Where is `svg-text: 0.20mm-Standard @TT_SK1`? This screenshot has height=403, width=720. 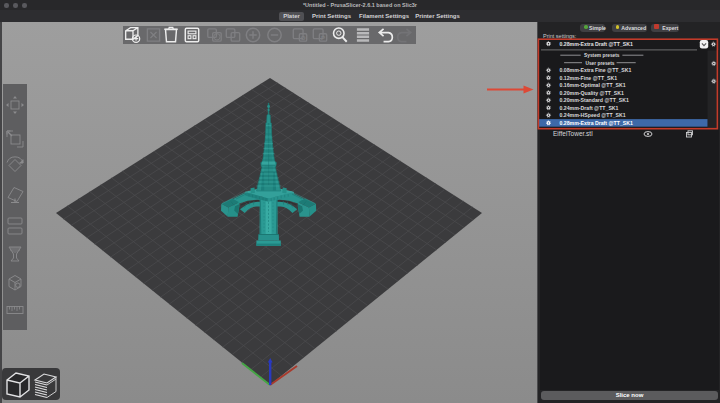 svg-text: 0.20mm-Standard @TT_SK1 is located at coordinates (594, 100).